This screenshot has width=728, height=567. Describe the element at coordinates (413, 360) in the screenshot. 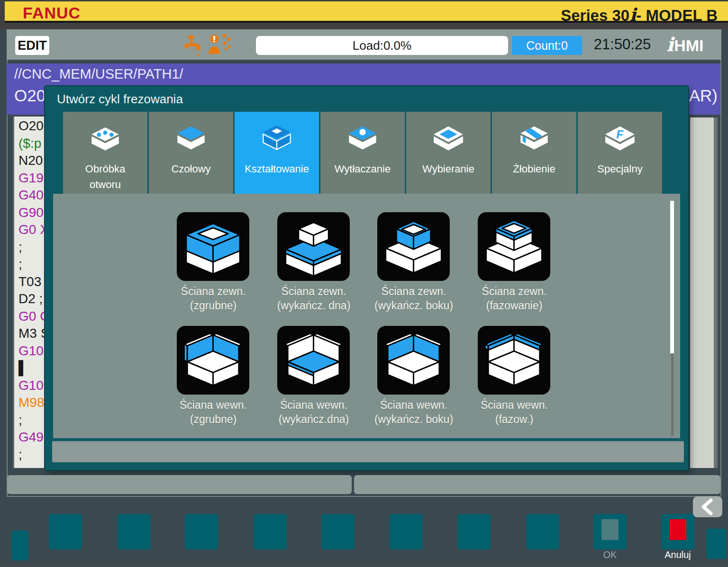

I see `inner-wall-side-finish-icon` at that location.